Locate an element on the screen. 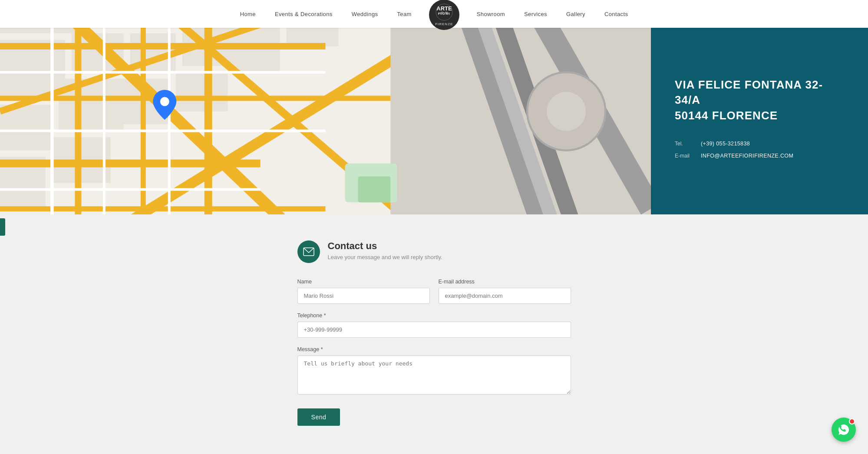 This screenshot has width=868, height=454. logo-icon: ARTE FIORI is located at coordinates (444, 12).